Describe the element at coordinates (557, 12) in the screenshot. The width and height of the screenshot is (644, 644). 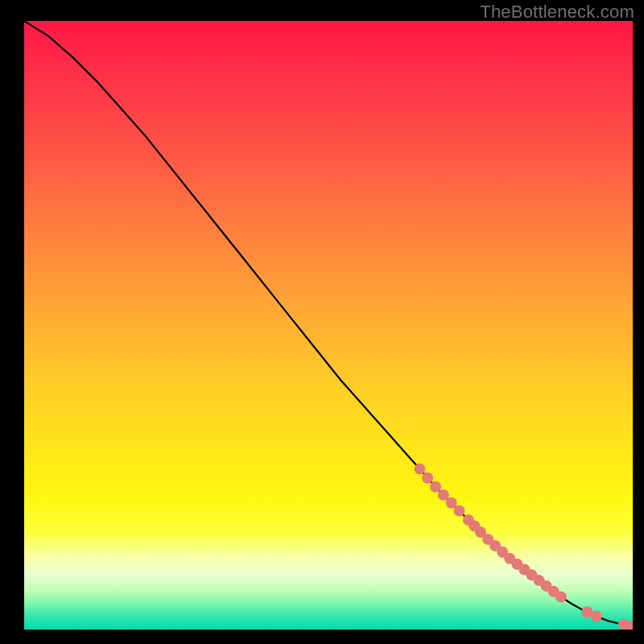
I see `watermark-text: TheBottleneck.com` at that location.